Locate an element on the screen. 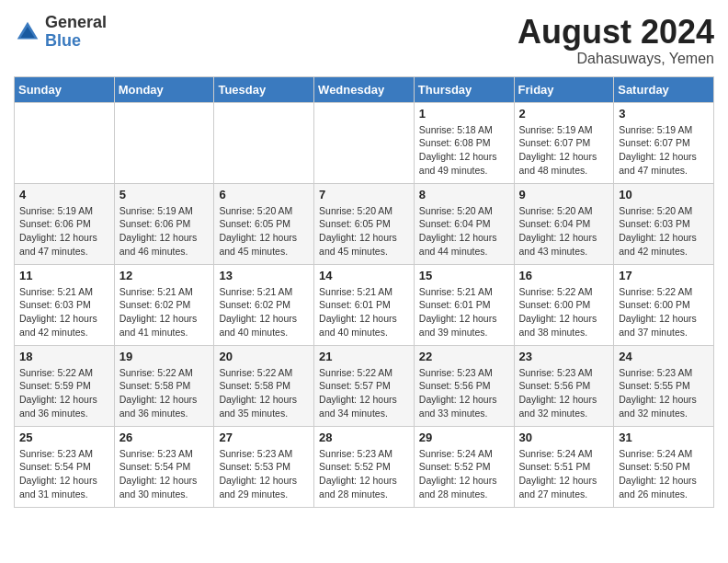 The width and height of the screenshot is (728, 563). day-info-text: Sunrise: 5:24 AM Sunset: 5:50 PM Dayligh… is located at coordinates (664, 475).